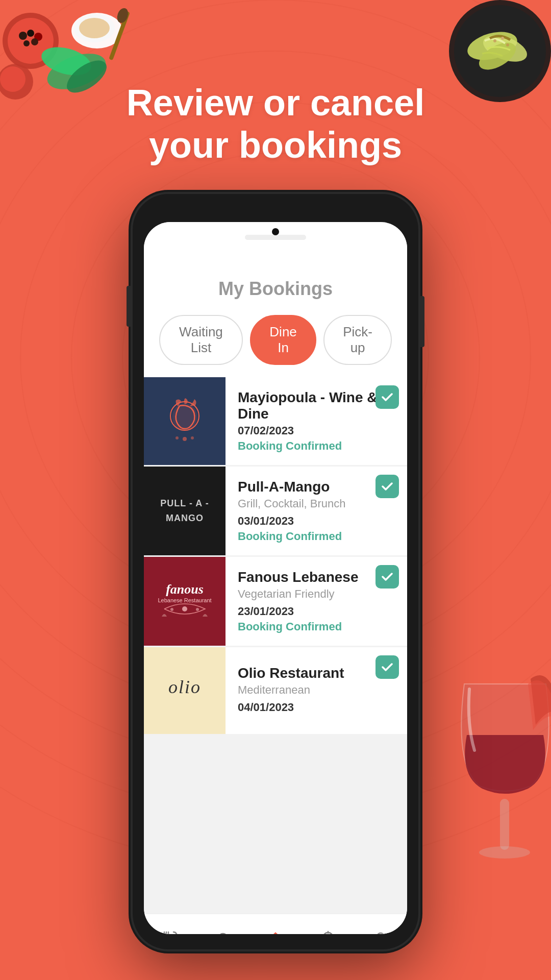  What do you see at coordinates (317, 446) in the screenshot?
I see `booking-status-mayiopoula: Booking Confirmed` at bounding box center [317, 446].